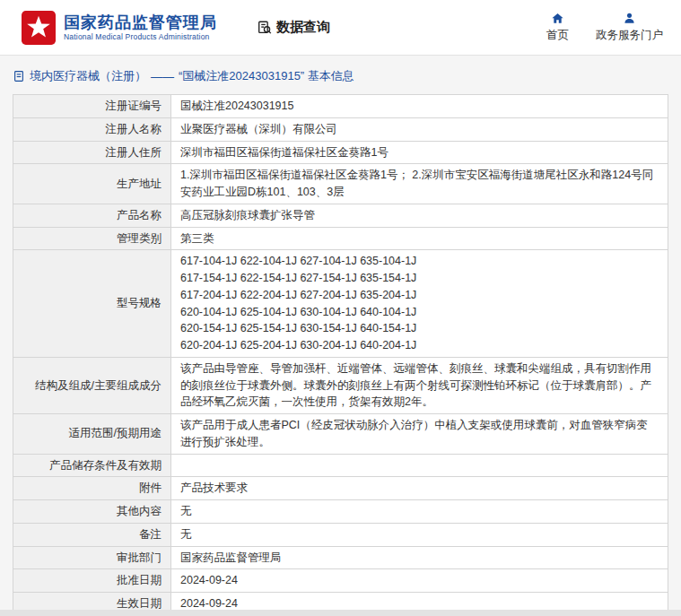 The height and width of the screenshot is (616, 681). Describe the element at coordinates (92, 434) in the screenshot. I see `row-label: 适用范围/预期用途` at that location.